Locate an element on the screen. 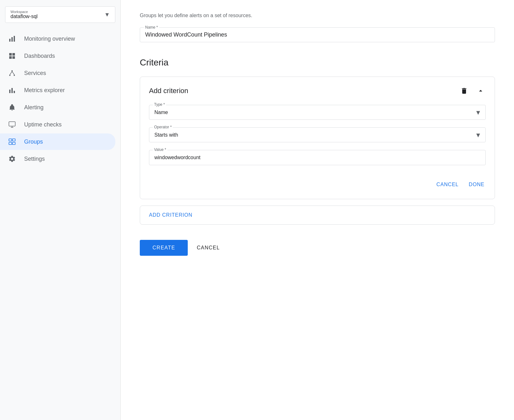 The height and width of the screenshot is (420, 514). sidebar-item-label-uptime-checks: Uptime checks is located at coordinates (43, 125).